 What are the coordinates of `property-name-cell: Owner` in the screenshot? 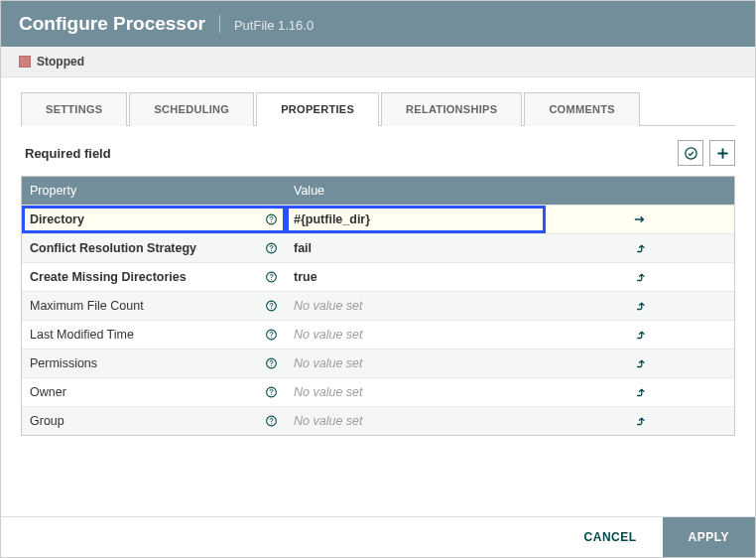 It's located at (154, 392).